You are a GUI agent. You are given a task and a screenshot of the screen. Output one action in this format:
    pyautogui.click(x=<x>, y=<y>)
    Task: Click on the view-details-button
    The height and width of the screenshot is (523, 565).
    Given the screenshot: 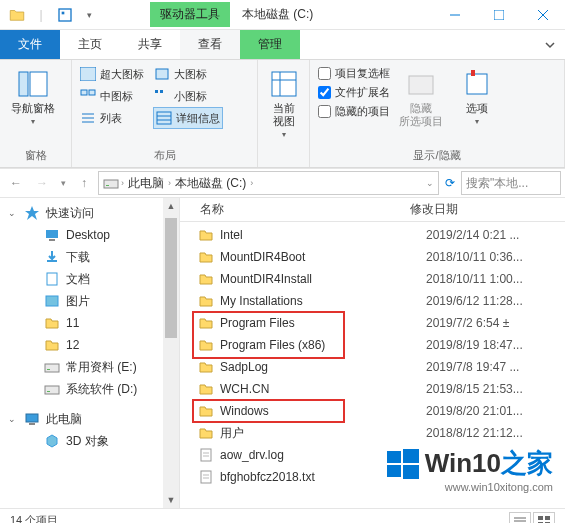 What is the action you would take?
    pyautogui.click(x=520, y=518)
    